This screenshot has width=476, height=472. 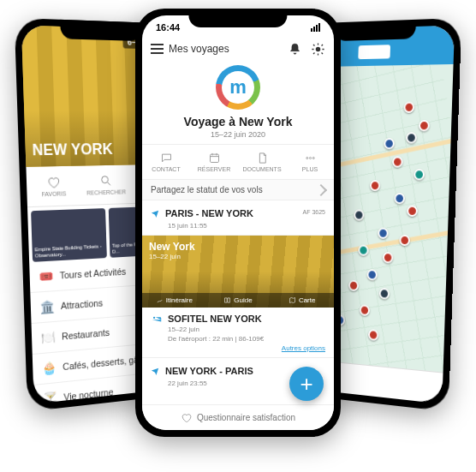 I want to click on action-documents: DOCUMENTS, so click(x=262, y=162).